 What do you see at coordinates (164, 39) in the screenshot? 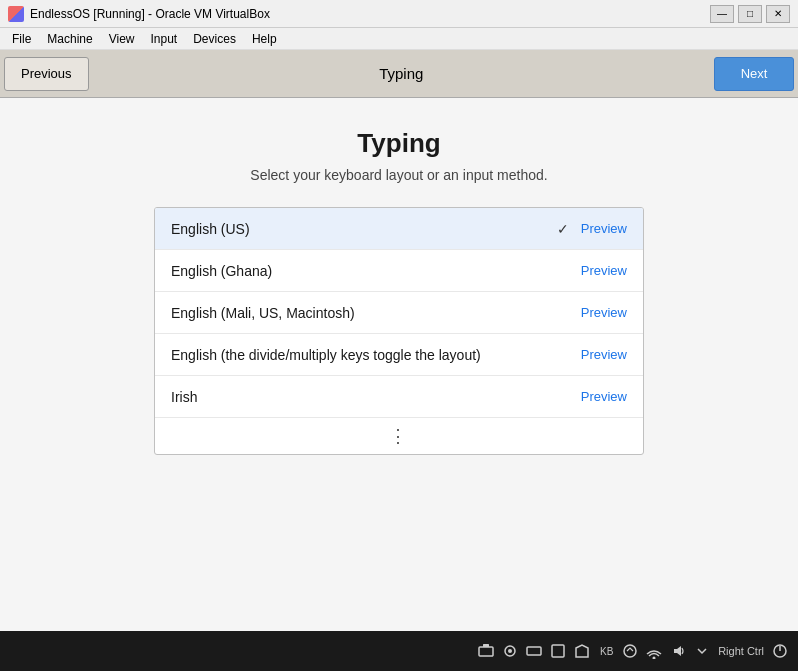
I see `menu-input: Input` at bounding box center [164, 39].